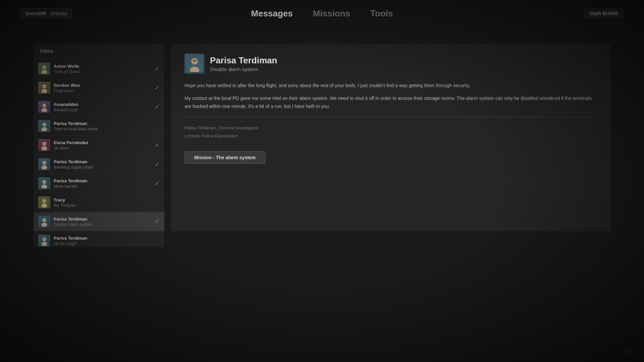  What do you see at coordinates (225, 158) in the screenshot?
I see `mission-button: Mission - The alarm system` at bounding box center [225, 158].